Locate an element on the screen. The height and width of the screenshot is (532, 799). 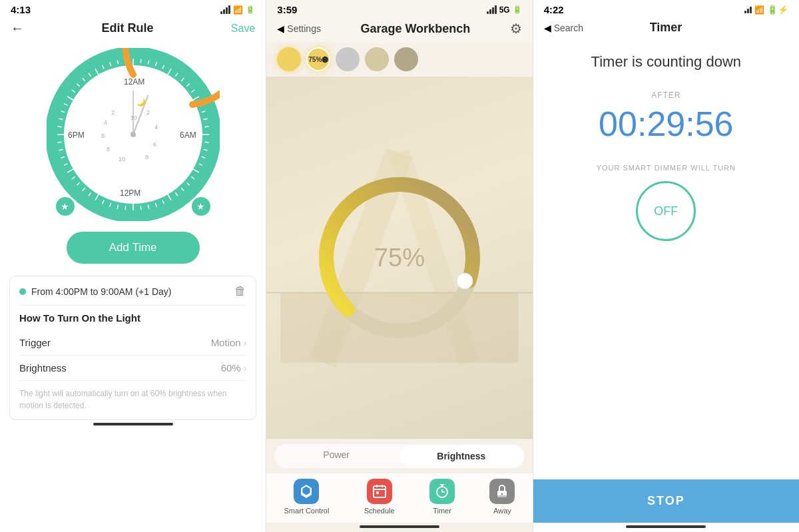
add-time-button: Add Time is located at coordinates (133, 248).